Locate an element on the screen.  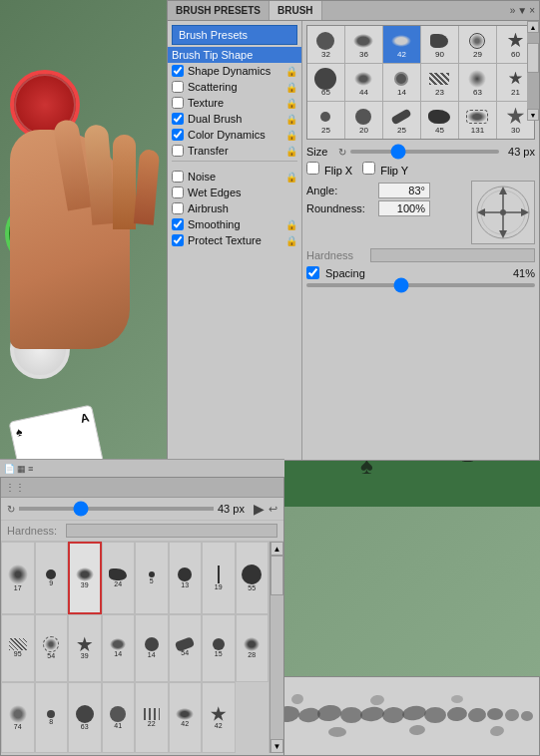
size-refresh-icon: ↻ is located at coordinates (342, 152).